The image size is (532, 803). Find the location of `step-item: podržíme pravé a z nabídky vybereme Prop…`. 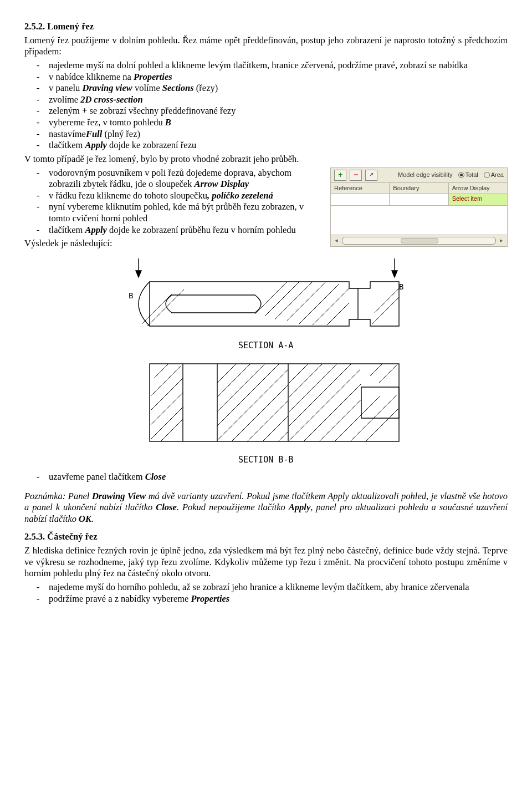

step-item: podržíme pravé a z nabídky vybereme Prop… is located at coordinates (278, 599).